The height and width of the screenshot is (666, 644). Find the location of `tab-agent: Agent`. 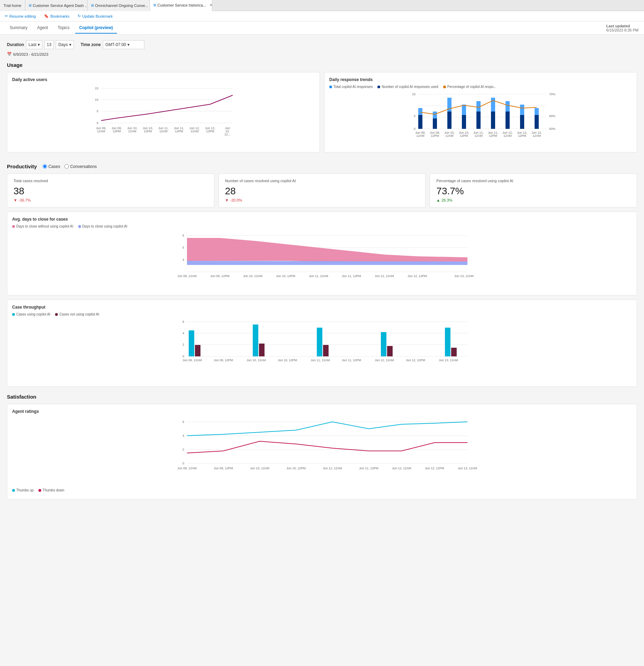

tab-agent: Agent is located at coordinates (42, 28).